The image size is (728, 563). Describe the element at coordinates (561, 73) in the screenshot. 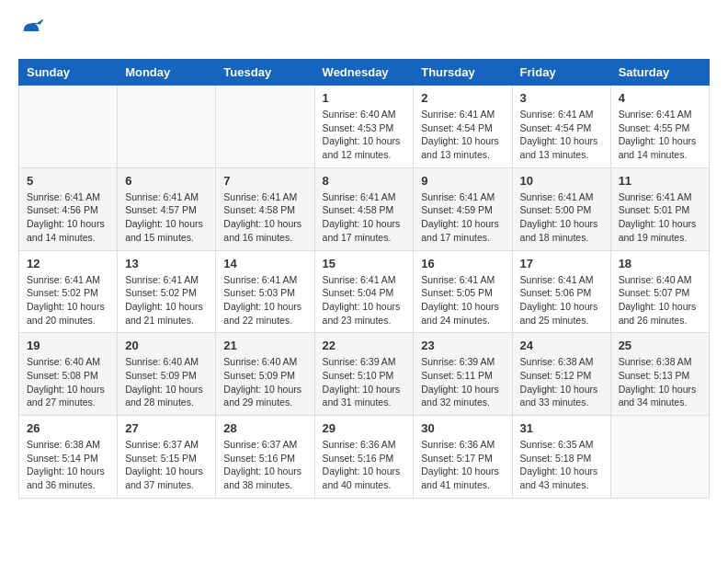

I see `header-friday: Friday` at that location.